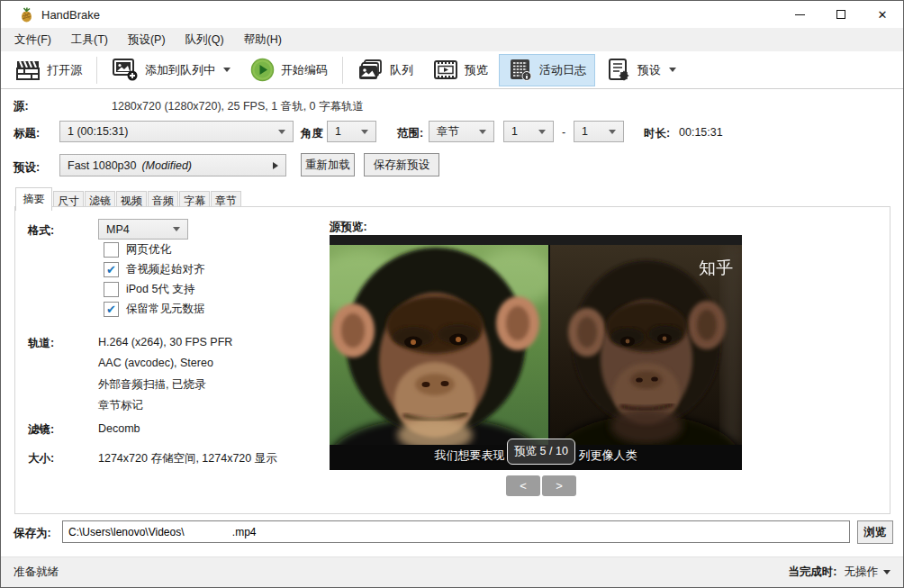  What do you see at coordinates (800, 14) in the screenshot?
I see `minimize-button` at bounding box center [800, 14].